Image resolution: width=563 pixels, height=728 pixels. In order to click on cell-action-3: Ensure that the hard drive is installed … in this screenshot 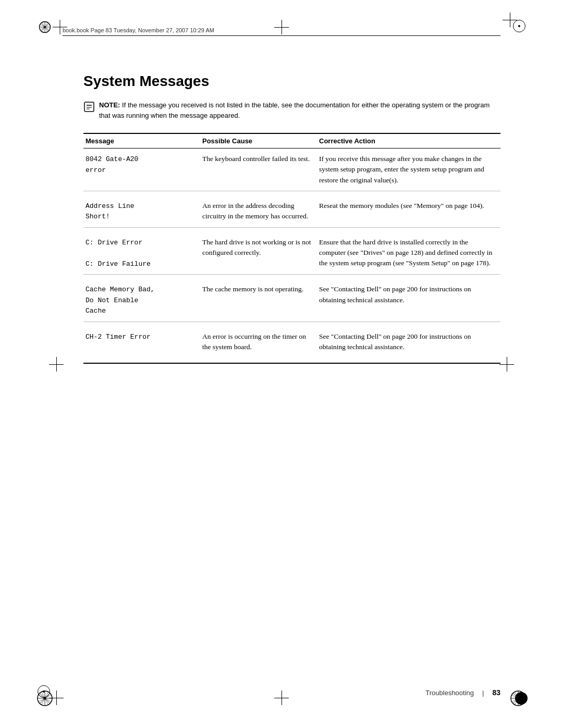, I will do `click(409, 251)`.